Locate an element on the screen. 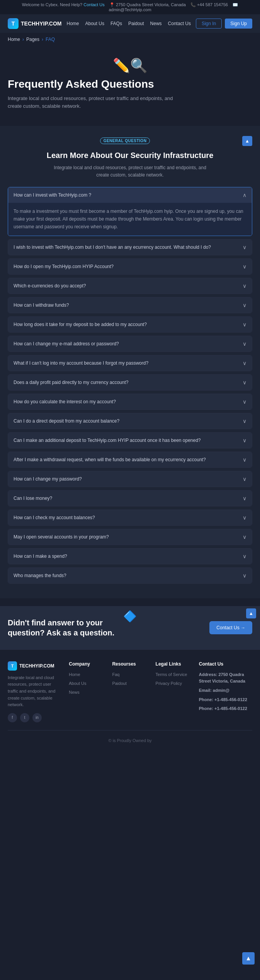 The height and width of the screenshot is (980, 260). faq-header: How can I check my account balances?∨ is located at coordinates (130, 518).